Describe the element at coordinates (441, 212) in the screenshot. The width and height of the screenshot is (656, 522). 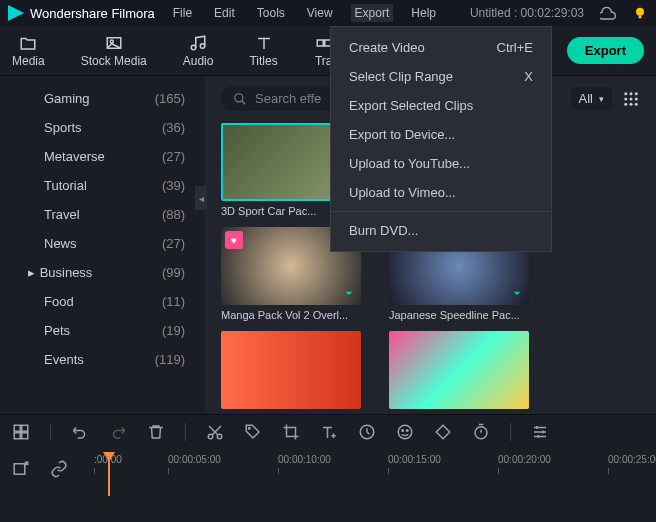
I see `menu-separator` at that location.